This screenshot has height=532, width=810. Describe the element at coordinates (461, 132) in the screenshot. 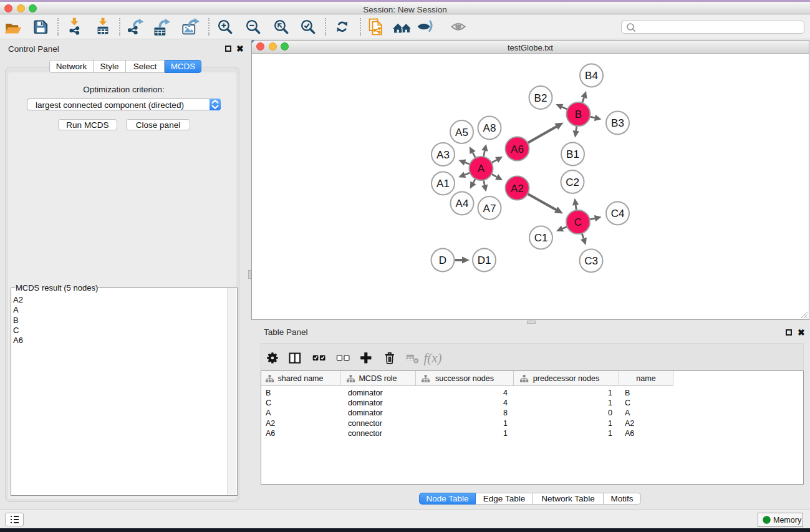

I see `svg-text: A5` at that location.